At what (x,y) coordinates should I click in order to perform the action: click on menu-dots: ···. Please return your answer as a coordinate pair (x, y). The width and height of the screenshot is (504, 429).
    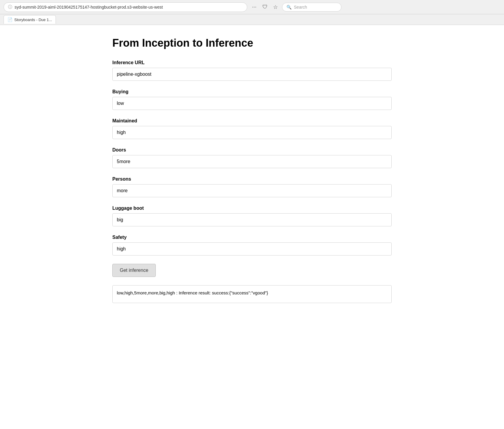
    Looking at the image, I should click on (254, 7).